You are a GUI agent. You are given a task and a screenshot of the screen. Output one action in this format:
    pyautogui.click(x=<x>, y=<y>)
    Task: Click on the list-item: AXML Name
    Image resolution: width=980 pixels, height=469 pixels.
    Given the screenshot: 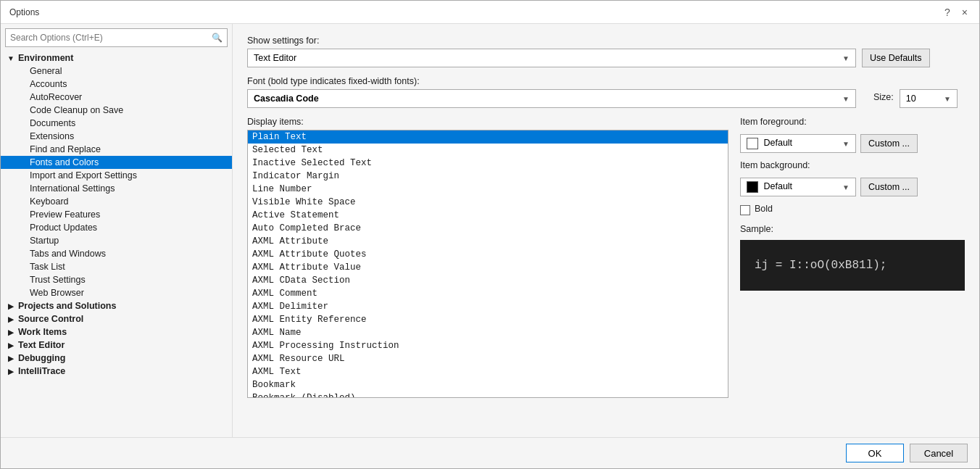 What is the action you would take?
    pyautogui.click(x=488, y=333)
    